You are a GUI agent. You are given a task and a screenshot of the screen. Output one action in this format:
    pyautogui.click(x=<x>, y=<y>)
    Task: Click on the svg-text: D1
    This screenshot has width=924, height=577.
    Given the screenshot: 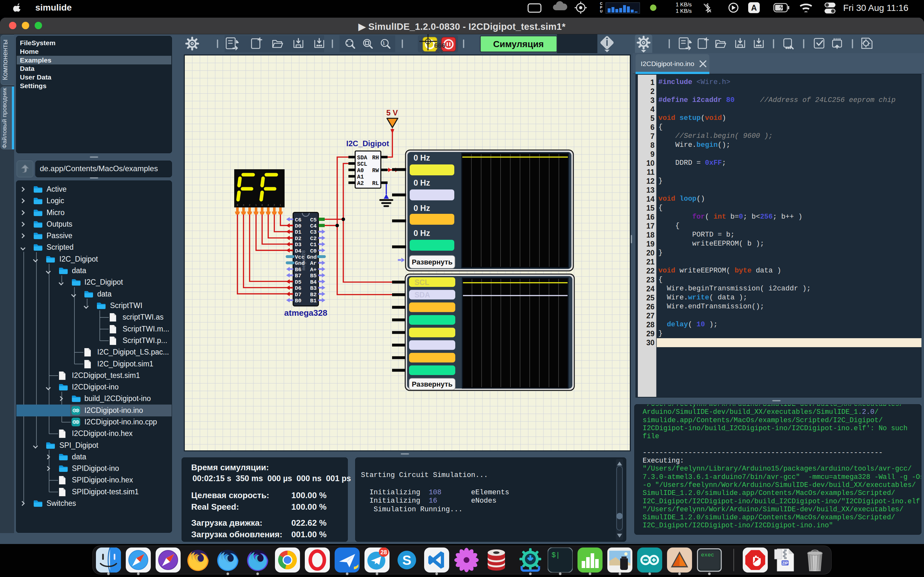 What is the action you would take?
    pyautogui.click(x=298, y=232)
    